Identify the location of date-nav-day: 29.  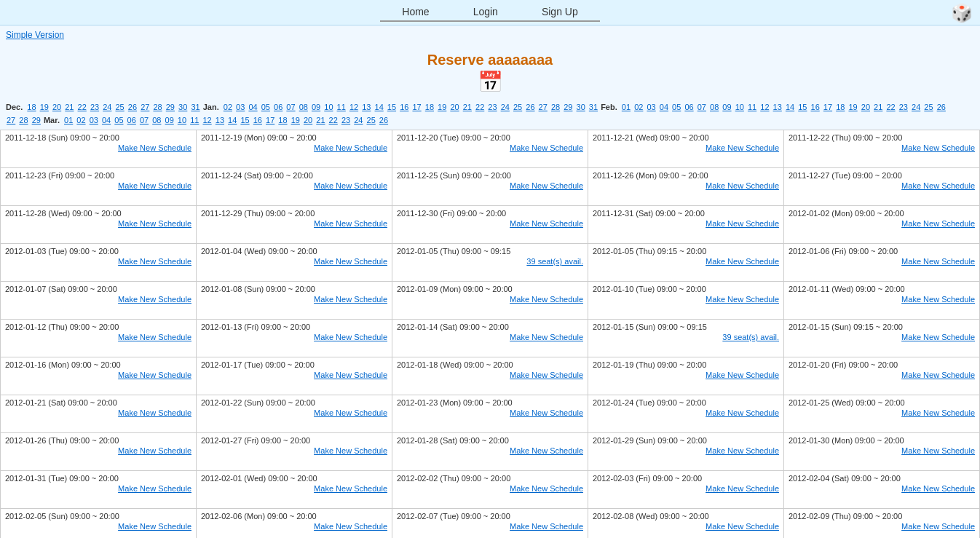
(36, 120).